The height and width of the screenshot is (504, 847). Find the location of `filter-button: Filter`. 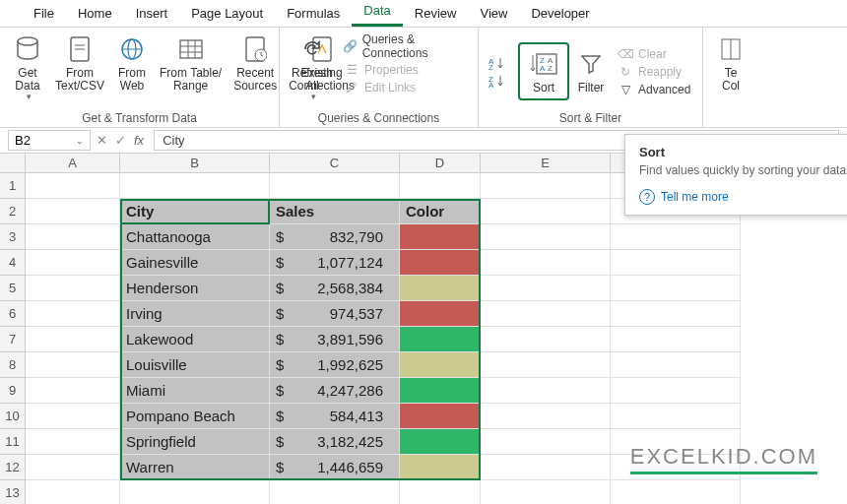

filter-button: Filter is located at coordinates (591, 71).